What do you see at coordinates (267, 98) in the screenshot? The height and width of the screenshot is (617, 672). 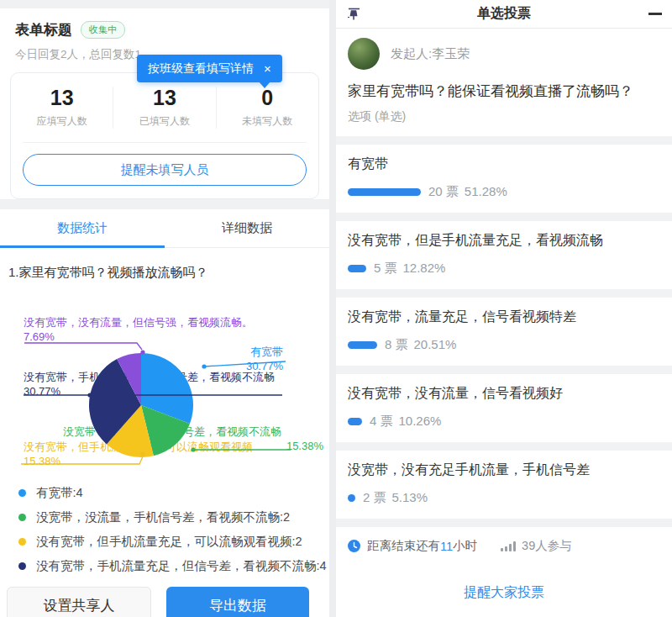 I see `stat-value: 0` at bounding box center [267, 98].